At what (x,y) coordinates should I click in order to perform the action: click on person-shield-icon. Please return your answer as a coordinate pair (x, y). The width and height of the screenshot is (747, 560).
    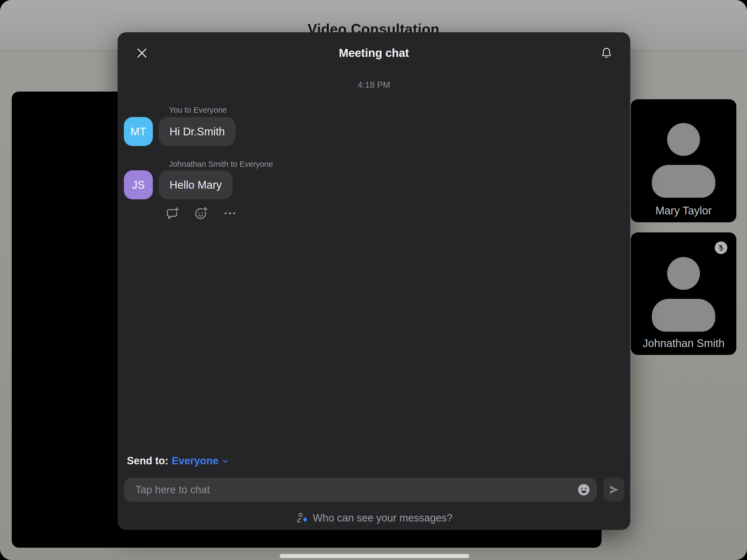
    Looking at the image, I should click on (302, 518).